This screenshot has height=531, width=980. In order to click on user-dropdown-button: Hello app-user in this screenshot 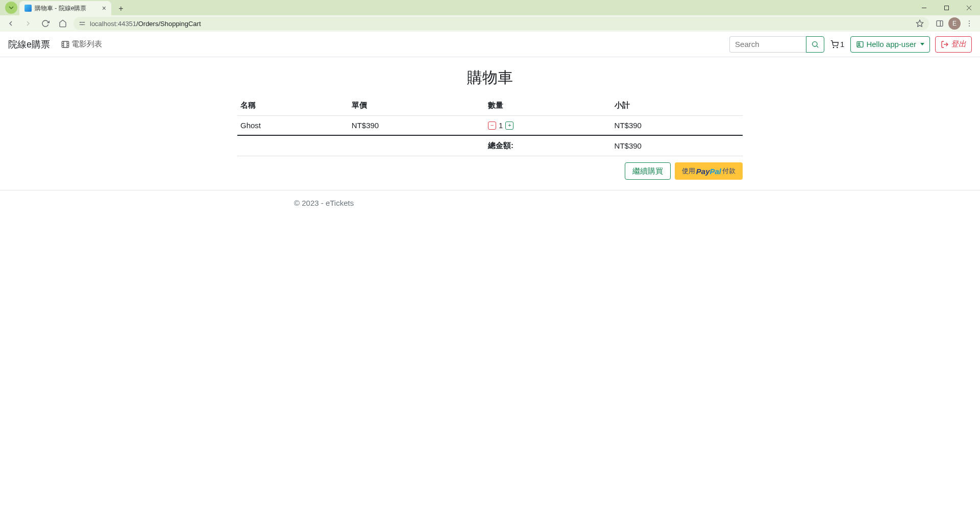, I will do `click(890, 44)`.